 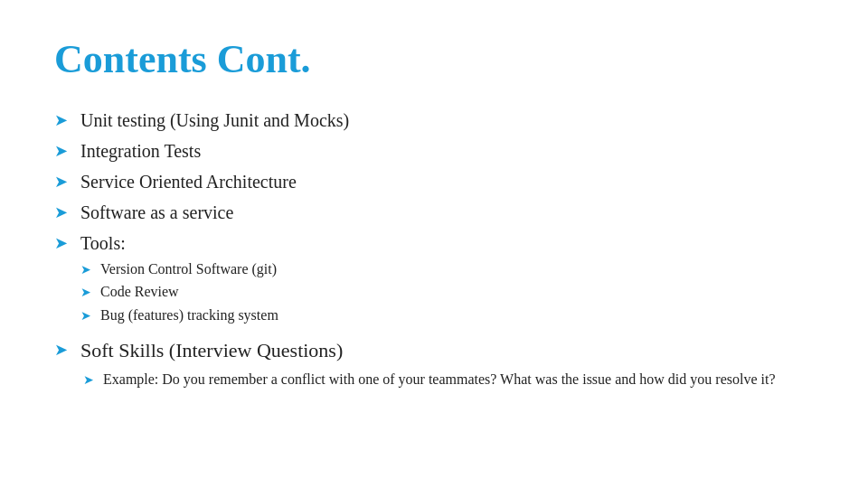 What do you see at coordinates (179, 269) in the screenshot?
I see `sub-list-item-version-control: ➤ Version Control Software (git)` at bounding box center [179, 269].